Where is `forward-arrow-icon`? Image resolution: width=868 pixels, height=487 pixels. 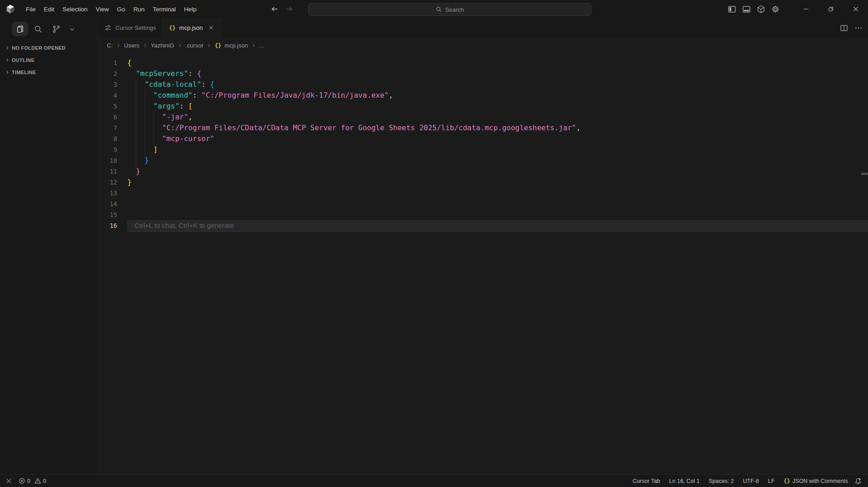 forward-arrow-icon is located at coordinates (289, 9).